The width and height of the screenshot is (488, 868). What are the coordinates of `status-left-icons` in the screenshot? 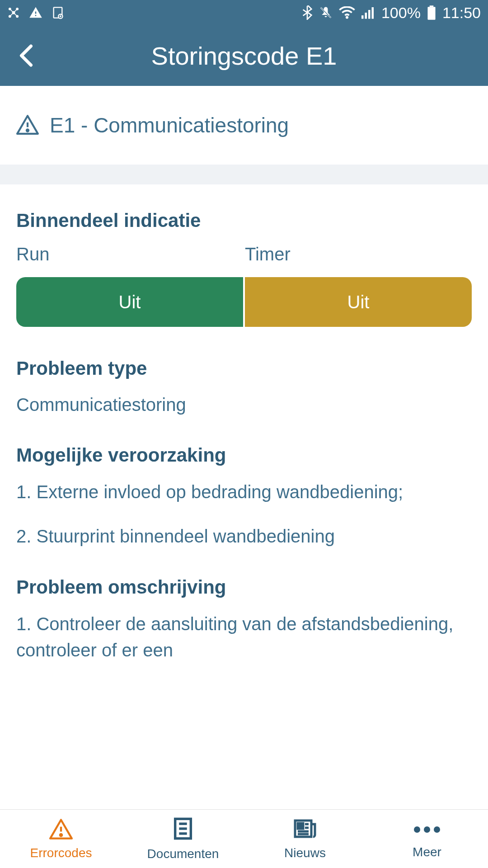 It's located at (36, 13).